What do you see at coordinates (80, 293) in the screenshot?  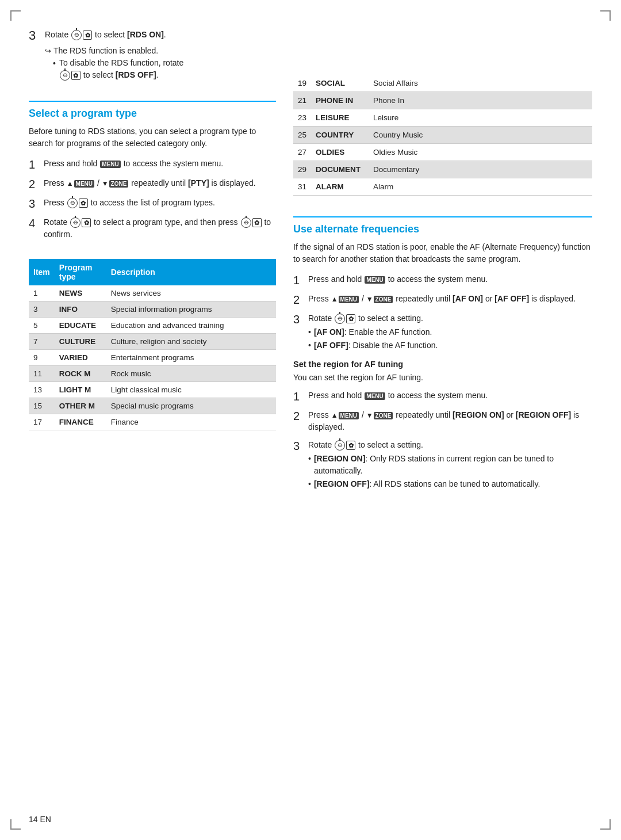 I see `cell-type: NEWS` at bounding box center [80, 293].